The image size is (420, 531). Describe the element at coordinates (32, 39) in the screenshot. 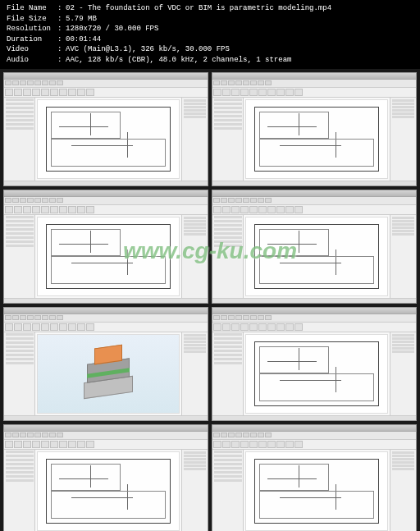

I see `duration-label: Duration` at that location.